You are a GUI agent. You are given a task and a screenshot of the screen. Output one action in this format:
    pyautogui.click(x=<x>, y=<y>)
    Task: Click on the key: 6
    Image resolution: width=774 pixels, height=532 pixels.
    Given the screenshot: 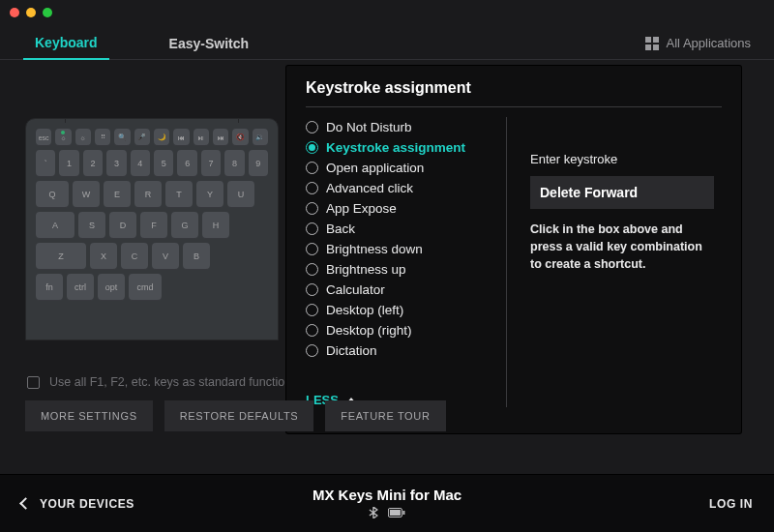 What is the action you would take?
    pyautogui.click(x=187, y=163)
    